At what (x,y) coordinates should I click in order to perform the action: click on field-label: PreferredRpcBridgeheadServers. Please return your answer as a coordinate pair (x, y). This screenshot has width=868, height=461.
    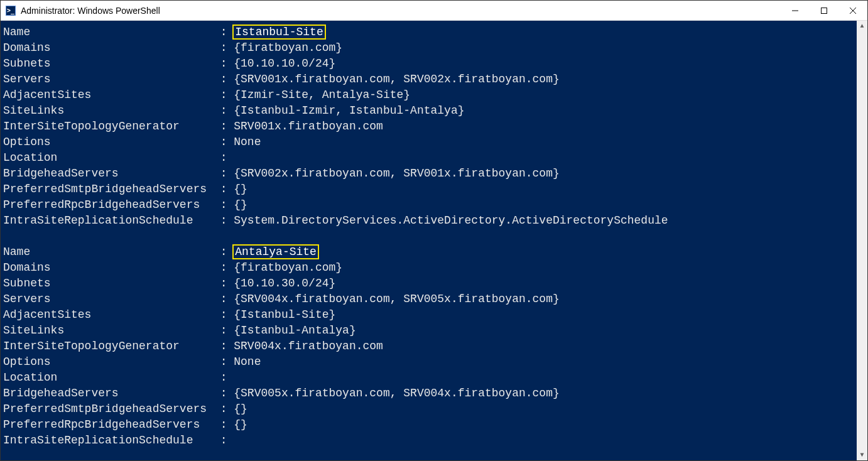
    Looking at the image, I should click on (108, 425).